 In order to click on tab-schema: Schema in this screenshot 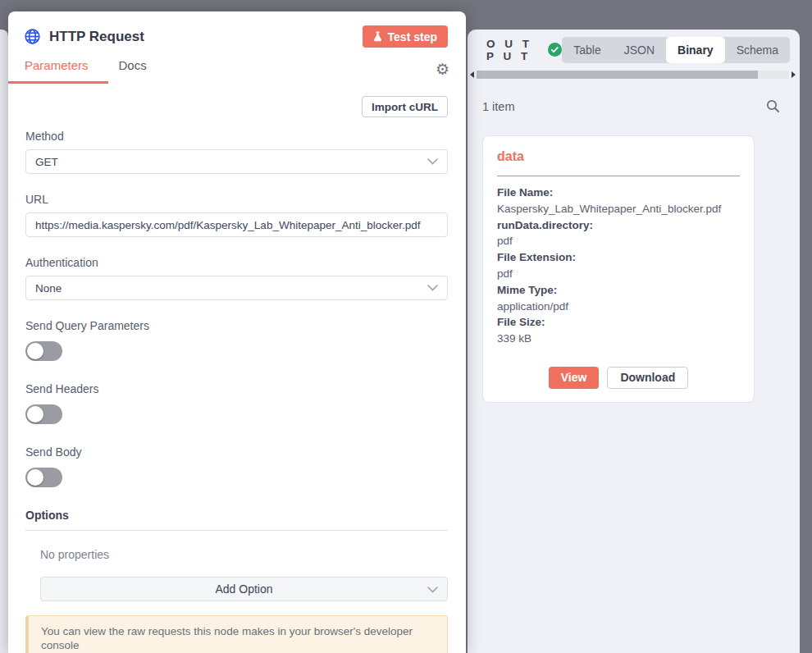, I will do `click(758, 50)`.